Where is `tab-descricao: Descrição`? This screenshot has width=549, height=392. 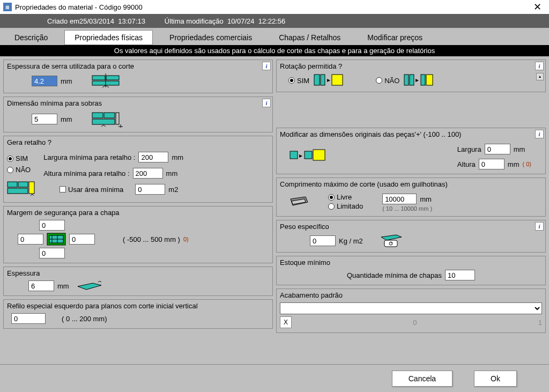
tab-descricao: Descrição is located at coordinates (31, 38).